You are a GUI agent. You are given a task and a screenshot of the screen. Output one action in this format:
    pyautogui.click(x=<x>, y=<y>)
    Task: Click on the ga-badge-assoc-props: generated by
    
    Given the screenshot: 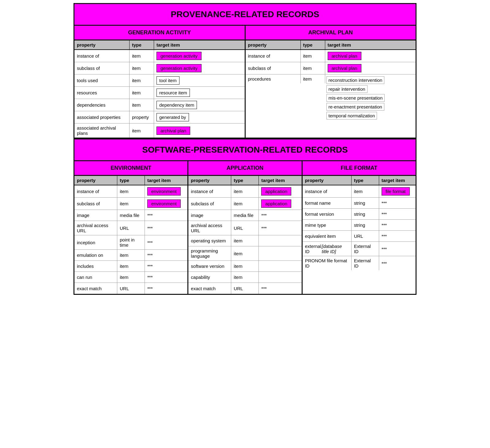 What is the action you would take?
    pyautogui.click(x=173, y=117)
    